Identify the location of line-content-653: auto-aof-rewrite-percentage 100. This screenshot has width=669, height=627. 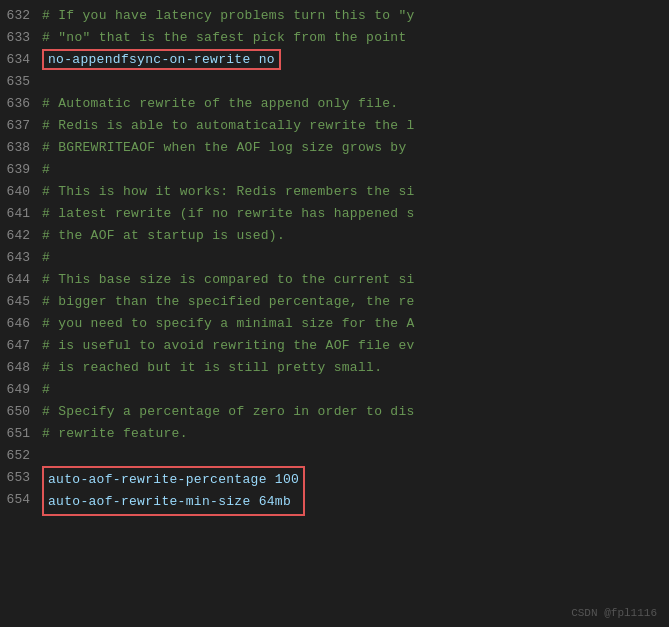
(174, 480).